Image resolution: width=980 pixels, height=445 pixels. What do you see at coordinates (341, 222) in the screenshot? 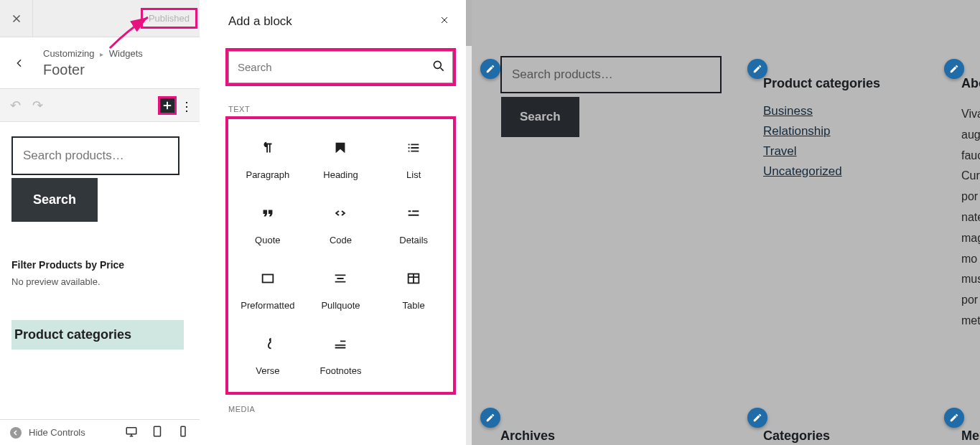
I see `block-code: Code` at bounding box center [341, 222].